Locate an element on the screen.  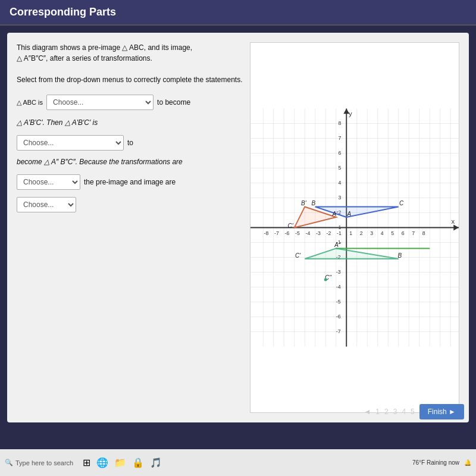
svg-text: -1 is located at coordinates (339, 233).